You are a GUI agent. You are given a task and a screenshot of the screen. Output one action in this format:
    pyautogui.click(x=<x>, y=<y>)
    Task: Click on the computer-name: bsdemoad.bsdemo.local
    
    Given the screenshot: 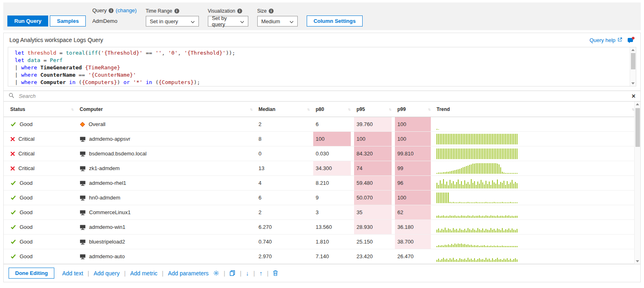 What is the action you would take?
    pyautogui.click(x=118, y=153)
    